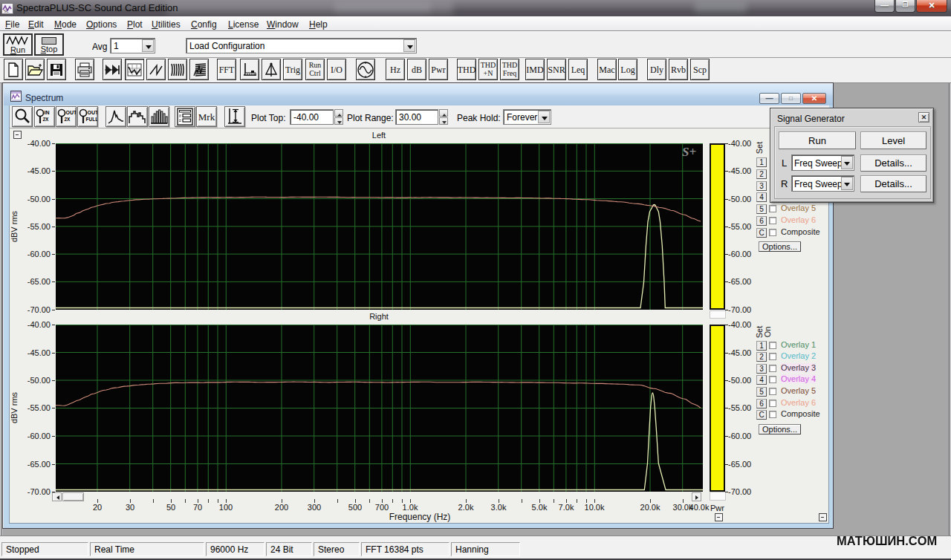  I want to click on svg-text: IN, so click(48, 113).